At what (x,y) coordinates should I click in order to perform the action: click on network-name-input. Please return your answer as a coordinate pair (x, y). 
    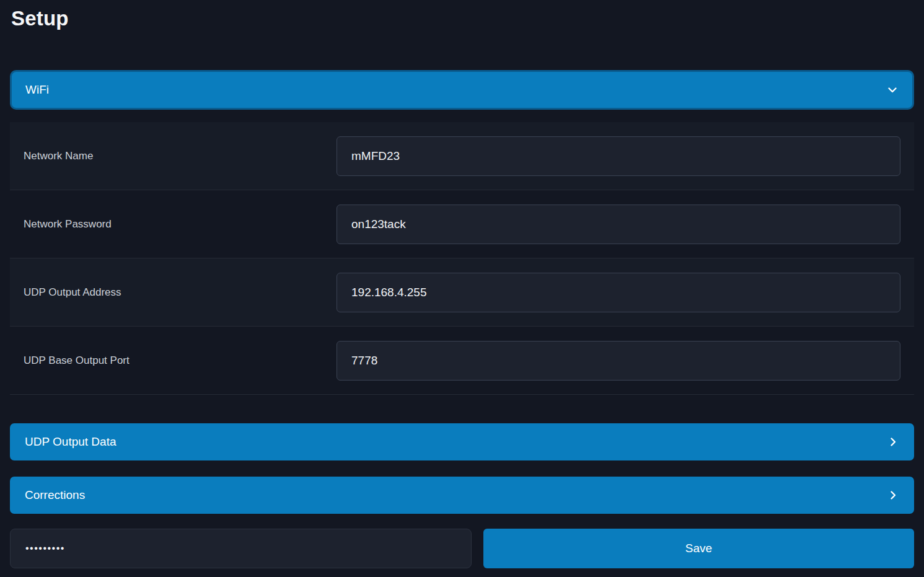
    Looking at the image, I should click on (618, 156).